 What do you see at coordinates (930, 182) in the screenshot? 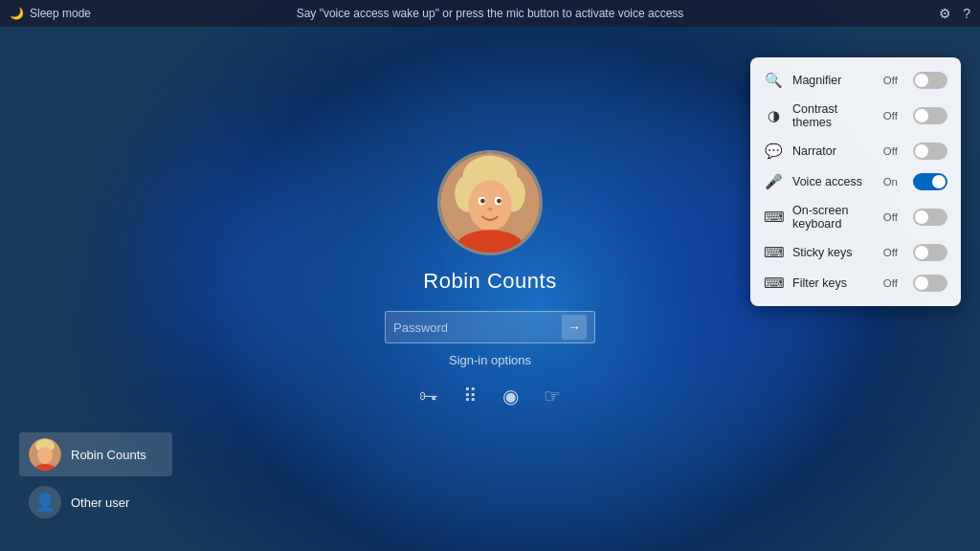
I see `voice-toggle` at bounding box center [930, 182].